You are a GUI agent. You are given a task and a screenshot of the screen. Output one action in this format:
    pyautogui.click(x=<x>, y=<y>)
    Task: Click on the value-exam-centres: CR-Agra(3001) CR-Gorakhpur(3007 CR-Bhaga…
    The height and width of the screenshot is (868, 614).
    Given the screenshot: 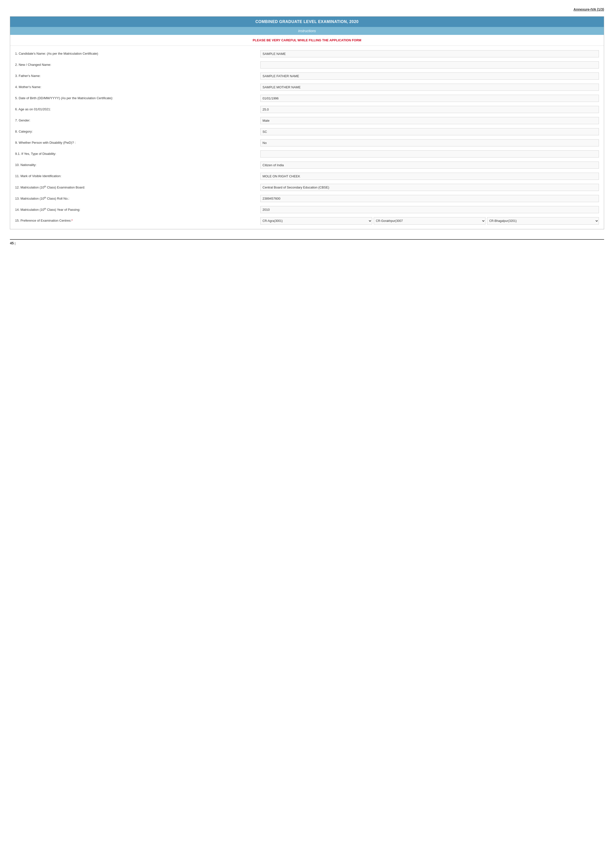 What is the action you would take?
    pyautogui.click(x=430, y=221)
    